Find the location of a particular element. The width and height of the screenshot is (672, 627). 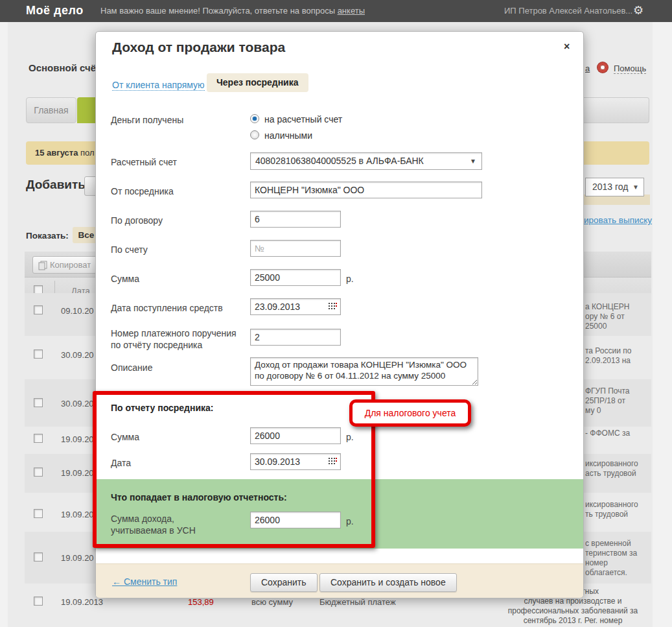

tax-section-heading: Что попадает в налоговую отчетность: is located at coordinates (199, 497).